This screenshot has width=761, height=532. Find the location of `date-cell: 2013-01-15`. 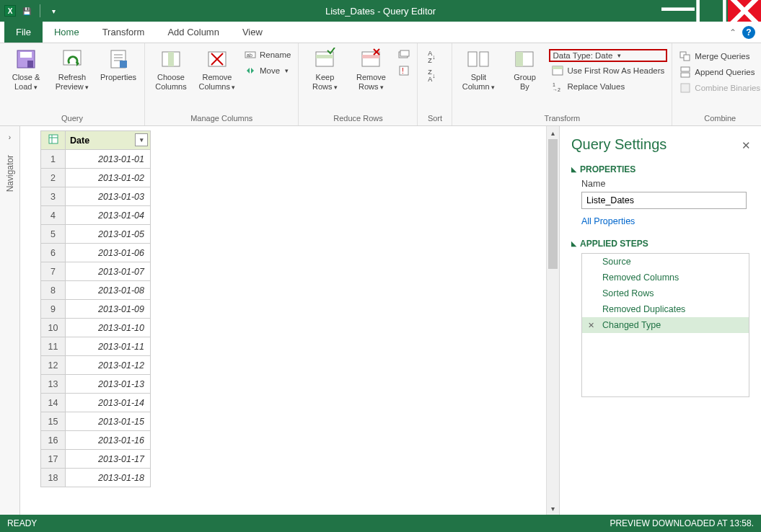

date-cell: 2013-01-15 is located at coordinates (108, 422).